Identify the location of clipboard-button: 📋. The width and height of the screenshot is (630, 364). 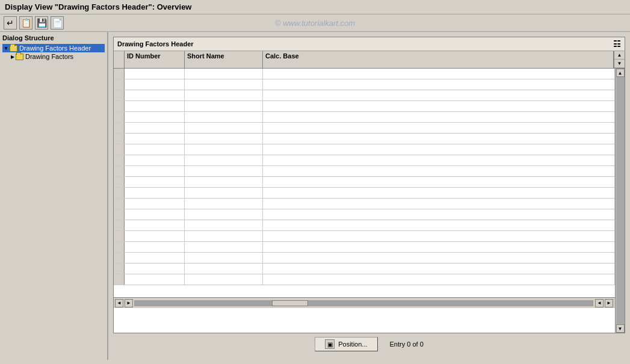
(26, 23).